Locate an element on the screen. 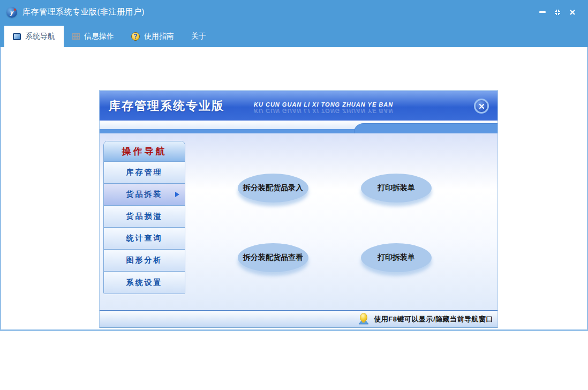 The width and height of the screenshot is (588, 390). close-circle-icon is located at coordinates (481, 106).